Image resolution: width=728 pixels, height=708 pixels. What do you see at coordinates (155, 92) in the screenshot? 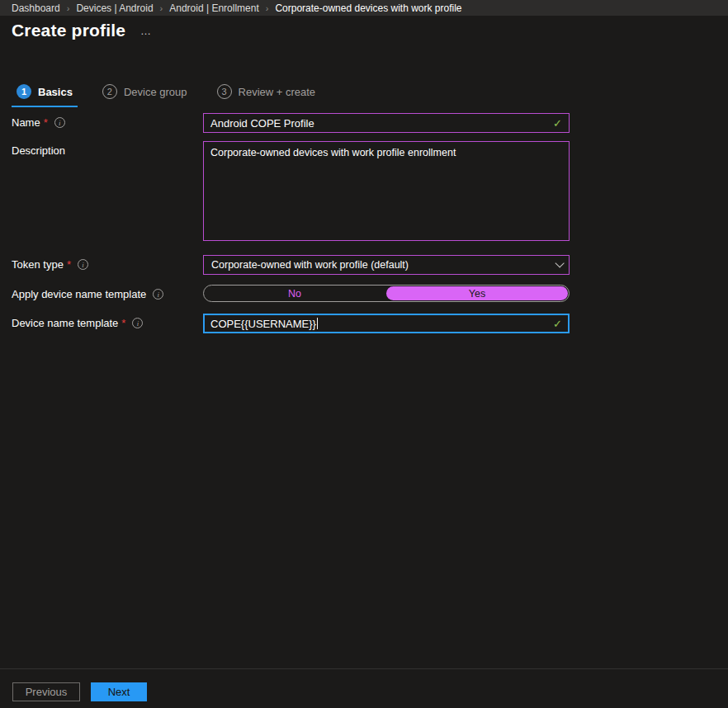
I see `step-label: Device group` at bounding box center [155, 92].